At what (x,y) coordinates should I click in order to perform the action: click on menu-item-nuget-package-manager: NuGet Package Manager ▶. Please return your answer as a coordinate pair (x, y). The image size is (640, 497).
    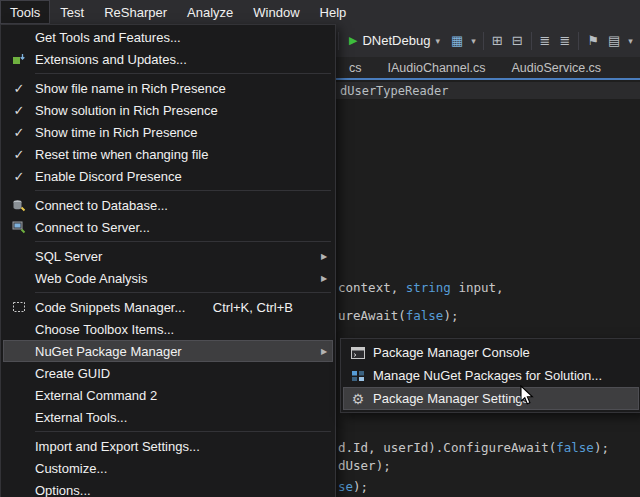
    Looking at the image, I should click on (168, 351).